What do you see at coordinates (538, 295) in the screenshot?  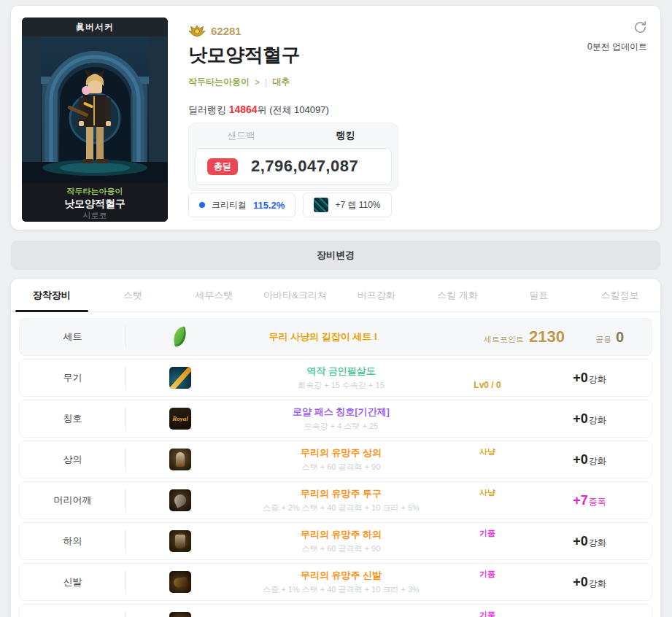 I see `tab-damage-table: 딜표` at bounding box center [538, 295].